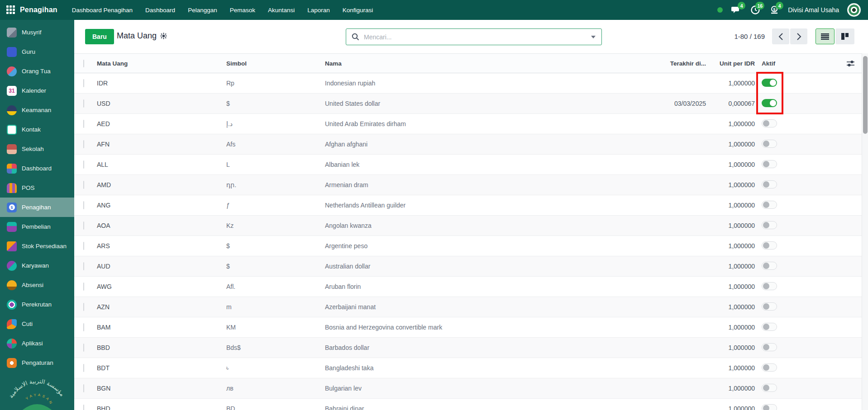 This screenshot has width=868, height=410. I want to click on nav-menu-akuntansi: Akuntansi, so click(281, 10).